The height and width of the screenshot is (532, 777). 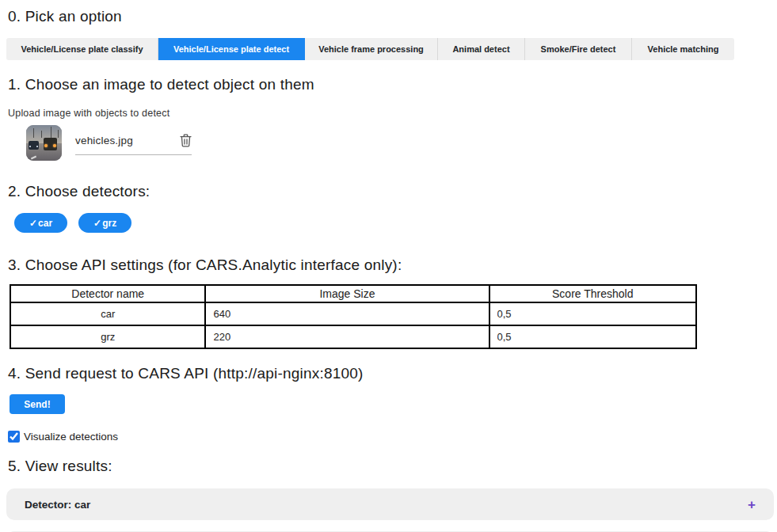 I want to click on score-threshold-input-car, so click(x=592, y=314).